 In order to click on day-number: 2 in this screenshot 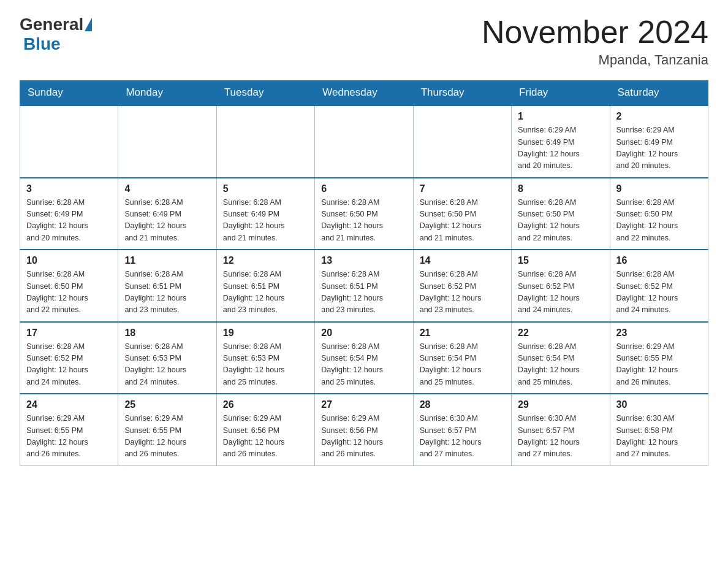, I will do `click(659, 117)`.